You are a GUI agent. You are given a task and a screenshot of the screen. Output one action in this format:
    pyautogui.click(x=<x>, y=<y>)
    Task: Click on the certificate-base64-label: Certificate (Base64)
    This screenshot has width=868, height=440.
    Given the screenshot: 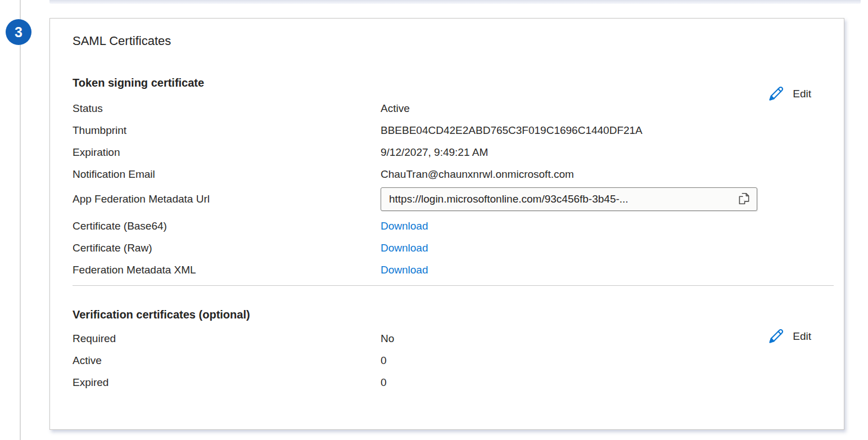 What is the action you would take?
    pyautogui.click(x=227, y=226)
    